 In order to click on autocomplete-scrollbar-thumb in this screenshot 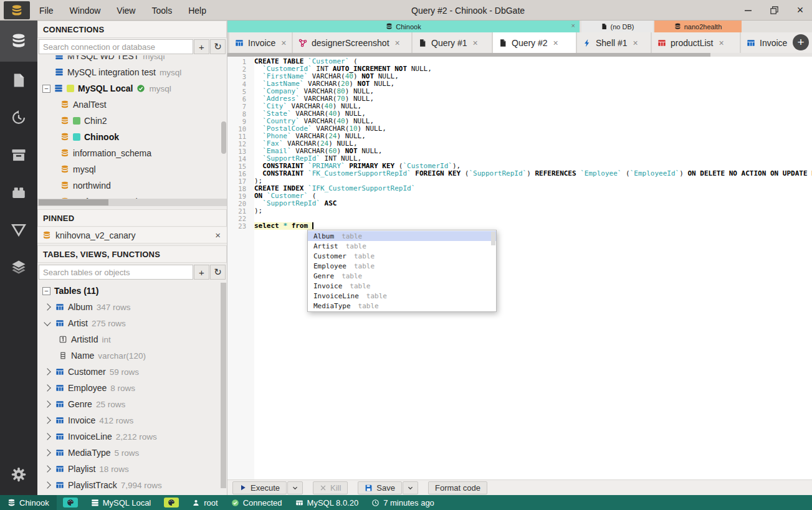, I will do `click(494, 238)`.